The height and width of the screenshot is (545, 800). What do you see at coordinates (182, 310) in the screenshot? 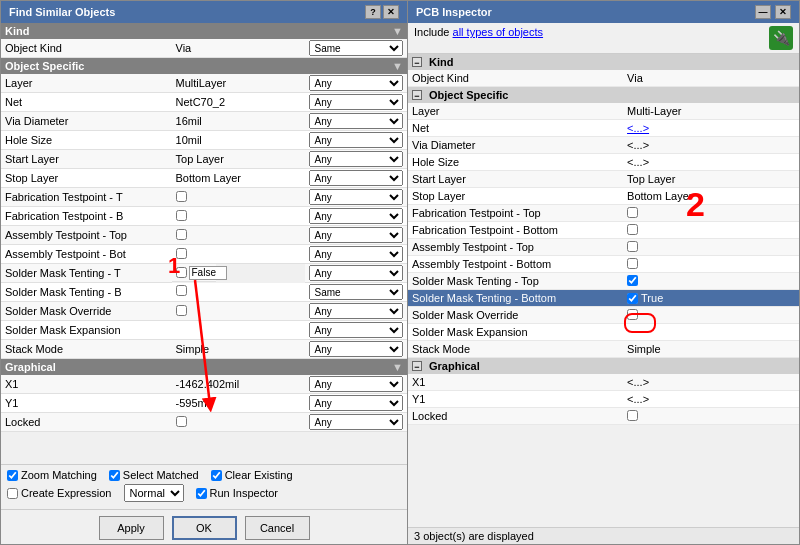
I see `smo-check` at bounding box center [182, 310].